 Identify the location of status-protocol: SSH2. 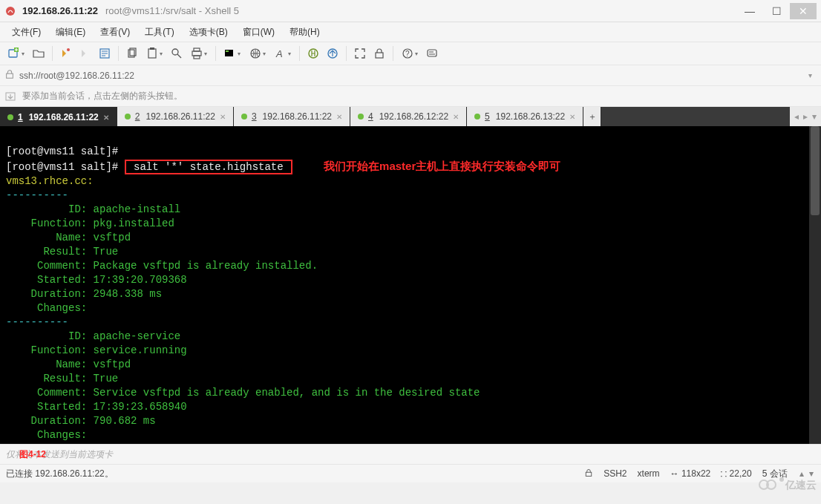
(615, 474).